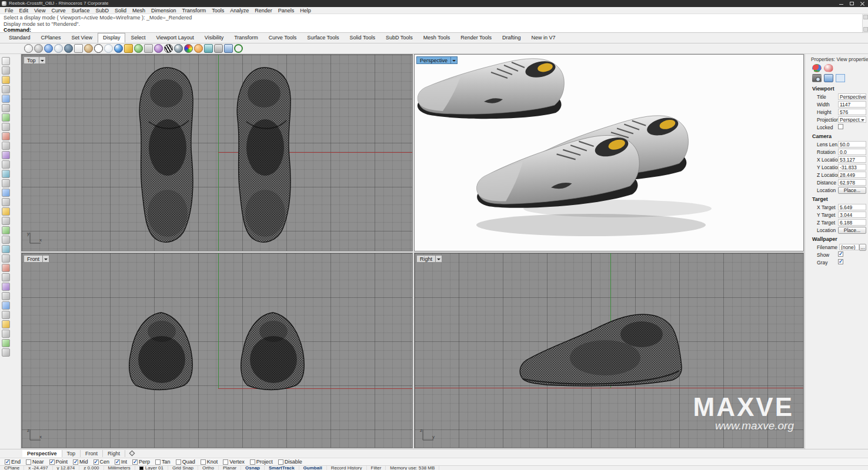  What do you see at coordinates (239, 48) in the screenshot?
I see `refresh-display-icon` at bounding box center [239, 48].